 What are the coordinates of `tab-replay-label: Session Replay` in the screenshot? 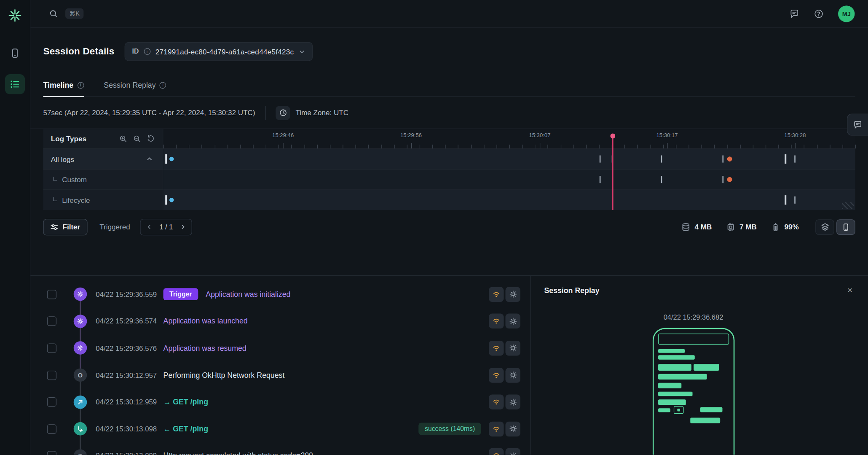 It's located at (130, 85).